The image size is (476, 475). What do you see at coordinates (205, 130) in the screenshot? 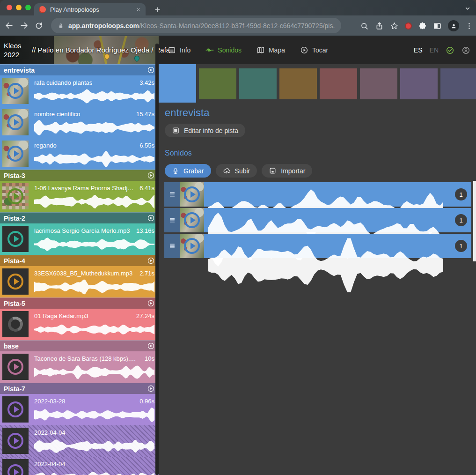
I see `edit-track-info-button: Editar info de pista` at bounding box center [205, 130].